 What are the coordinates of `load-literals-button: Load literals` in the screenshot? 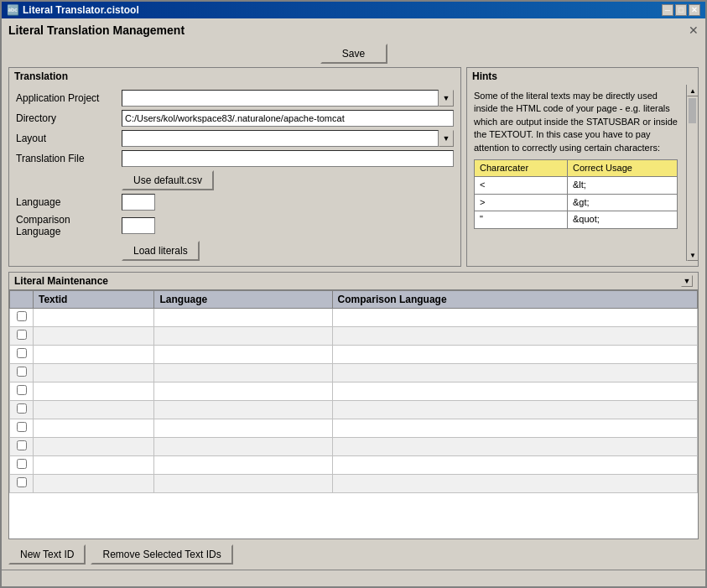 It's located at (161, 251).